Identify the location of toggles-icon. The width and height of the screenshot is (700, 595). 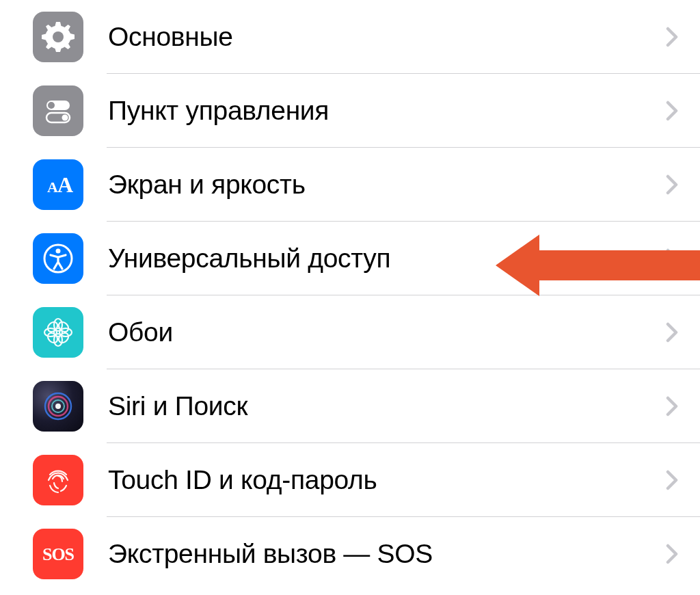
(58, 111).